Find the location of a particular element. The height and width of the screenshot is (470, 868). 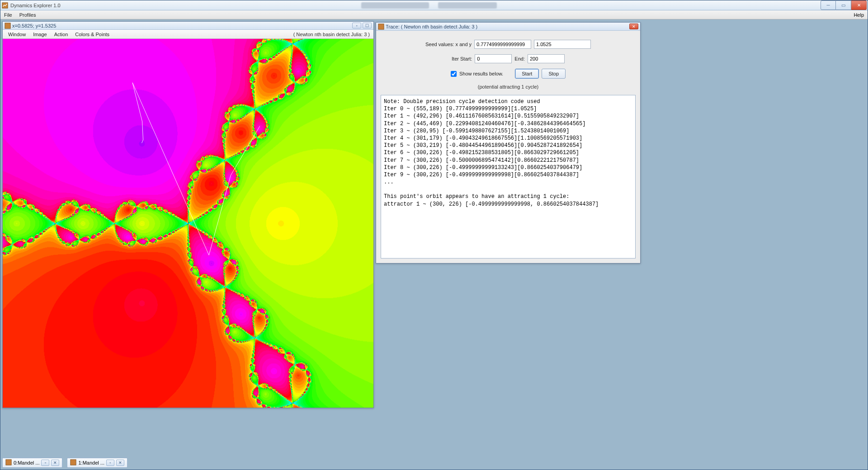

fractal-menu-window: Window is located at coordinates (17, 34).